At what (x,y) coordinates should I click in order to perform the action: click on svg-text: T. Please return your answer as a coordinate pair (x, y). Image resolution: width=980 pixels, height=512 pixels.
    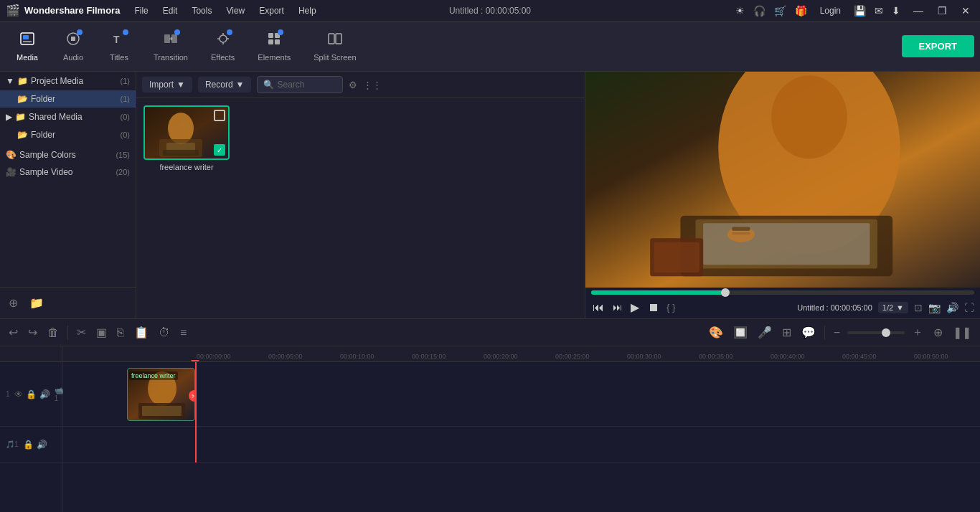
    Looking at the image, I should click on (116, 39).